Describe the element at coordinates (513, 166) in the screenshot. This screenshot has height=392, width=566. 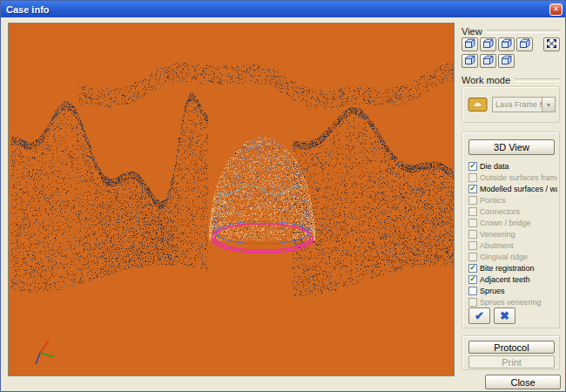
I see `option-die-data: ✓Die data` at that location.